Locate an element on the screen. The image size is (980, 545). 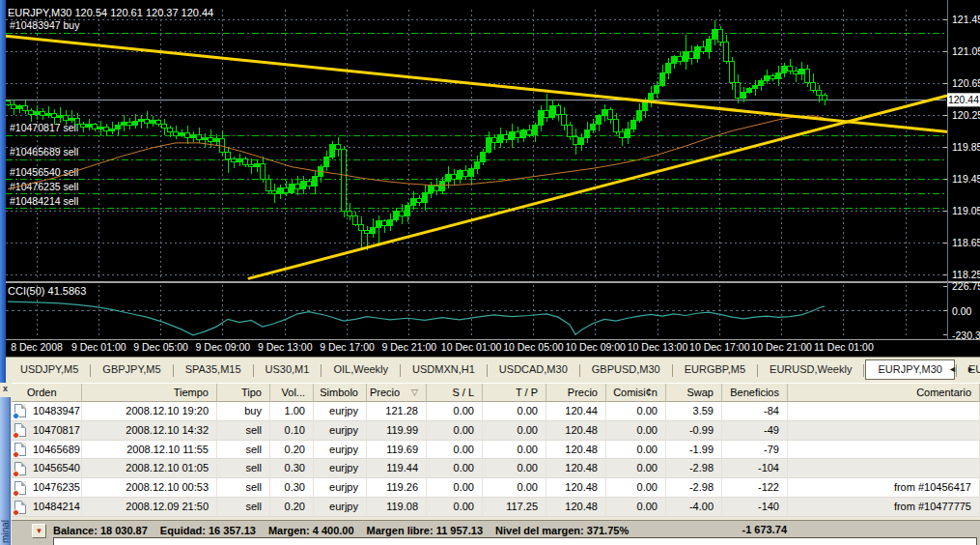
time-axis-label: 9 Dec 17:00 is located at coordinates (348, 347).